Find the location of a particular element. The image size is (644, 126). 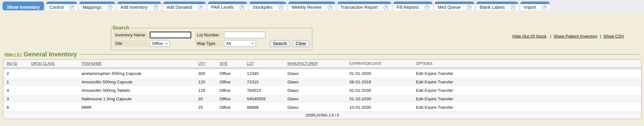

column-header-lot: LOT is located at coordinates (264, 65).